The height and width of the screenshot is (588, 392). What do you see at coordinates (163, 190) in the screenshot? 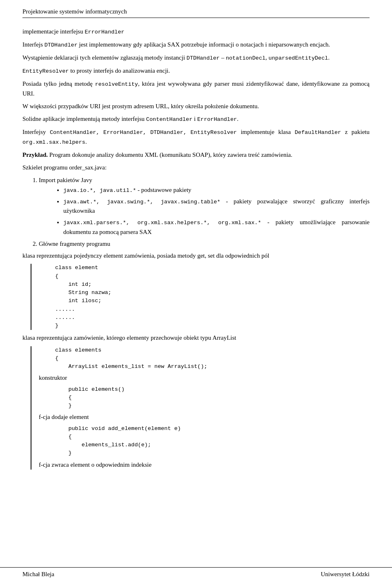
I see `bullet1-text: - podstawowe pakiety` at bounding box center [163, 190].